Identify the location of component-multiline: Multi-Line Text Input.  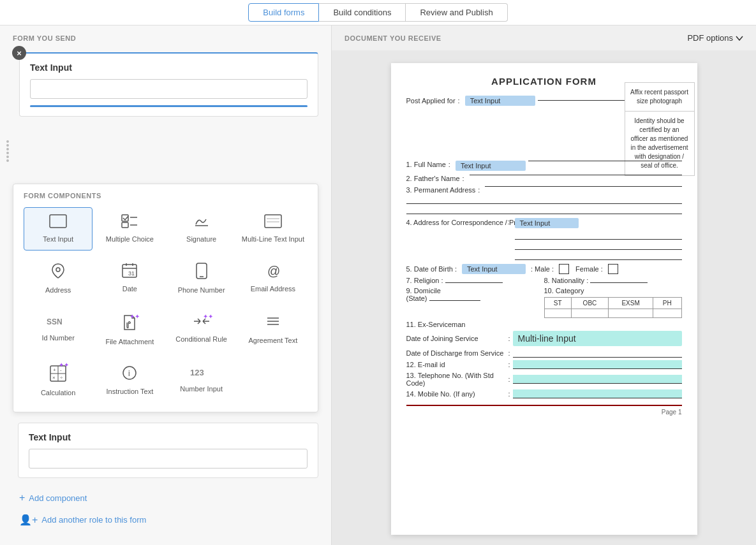
(273, 229).